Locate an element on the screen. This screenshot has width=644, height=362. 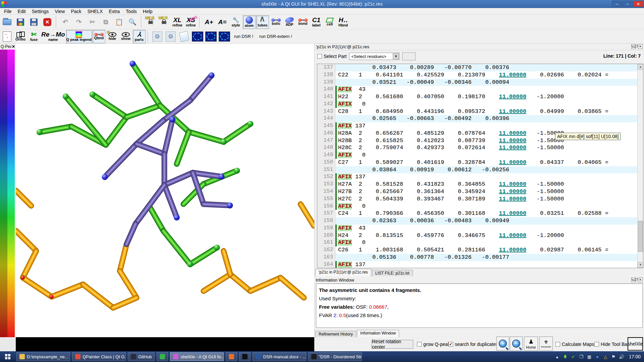
qbond-button: Qbnd is located at coordinates (99, 37).